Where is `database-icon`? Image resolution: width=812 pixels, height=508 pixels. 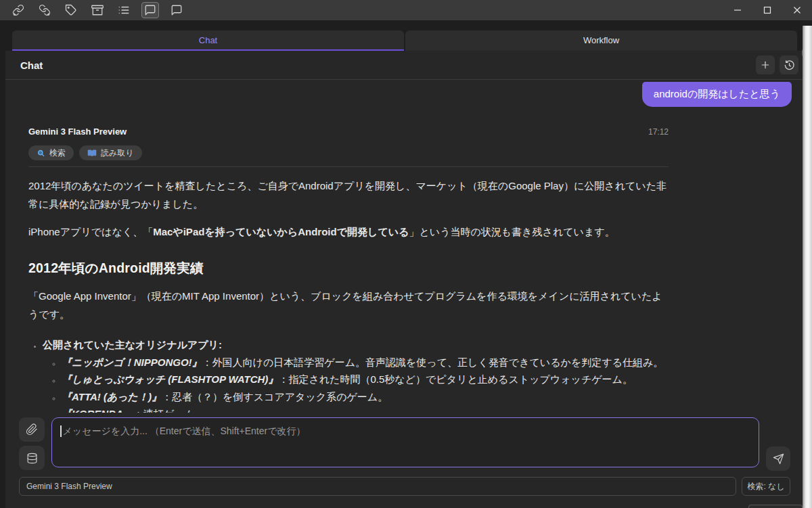 database-icon is located at coordinates (32, 459).